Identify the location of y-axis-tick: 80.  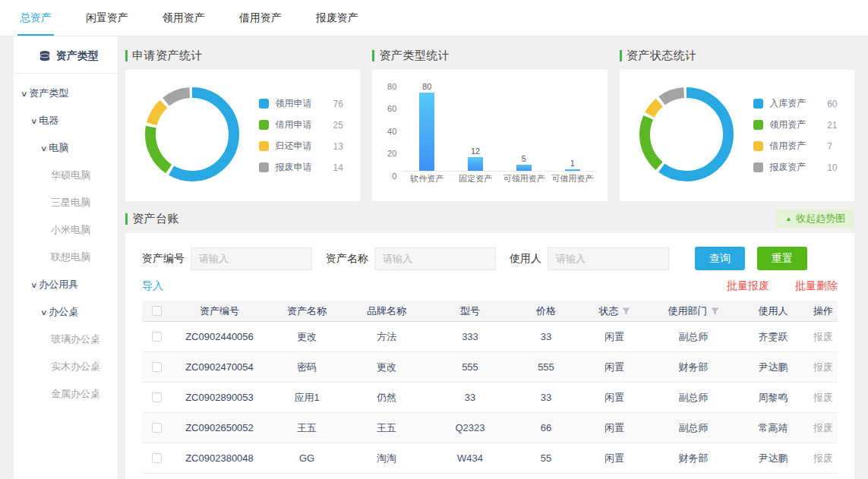
(387, 87).